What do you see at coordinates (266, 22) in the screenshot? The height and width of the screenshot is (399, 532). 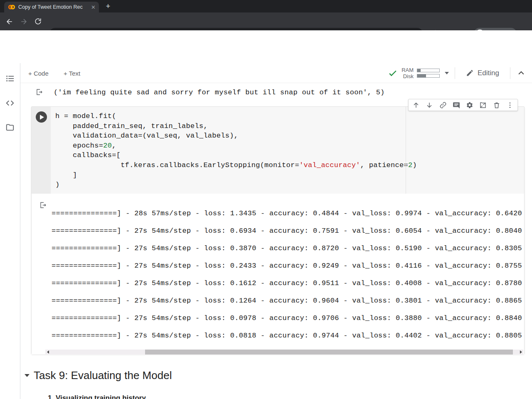 I see `browser-url-bar: colab.research.google.com/drive/17vsDGld…` at bounding box center [266, 22].